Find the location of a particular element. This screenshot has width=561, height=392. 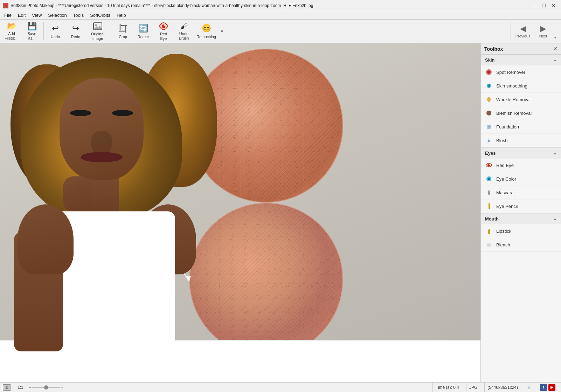

youtube-button: ▶ is located at coordinates (552, 387).